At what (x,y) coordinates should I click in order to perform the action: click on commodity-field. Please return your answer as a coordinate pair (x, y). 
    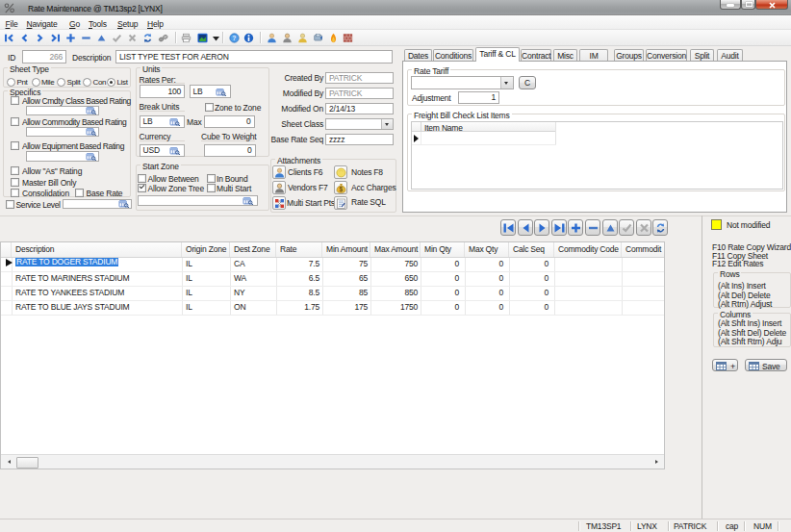
    Looking at the image, I should click on (63, 133).